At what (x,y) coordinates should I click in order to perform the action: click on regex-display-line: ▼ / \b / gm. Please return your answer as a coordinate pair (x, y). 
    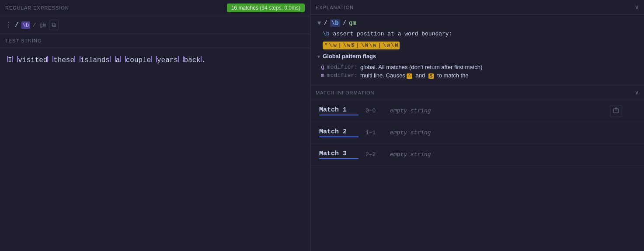
    Looking at the image, I should click on (477, 23).